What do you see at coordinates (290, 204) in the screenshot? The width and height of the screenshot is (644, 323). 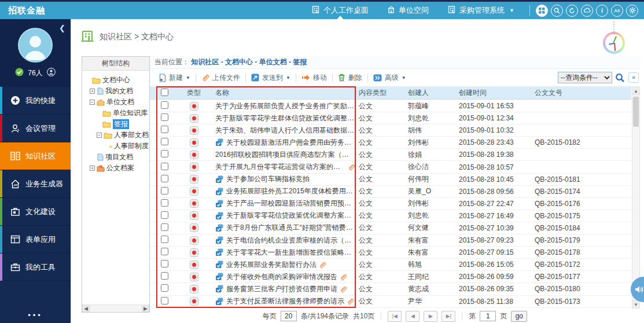 I see `document-name-link: 关于产品一部校园迎新活动营销费用预算申请` at bounding box center [290, 204].